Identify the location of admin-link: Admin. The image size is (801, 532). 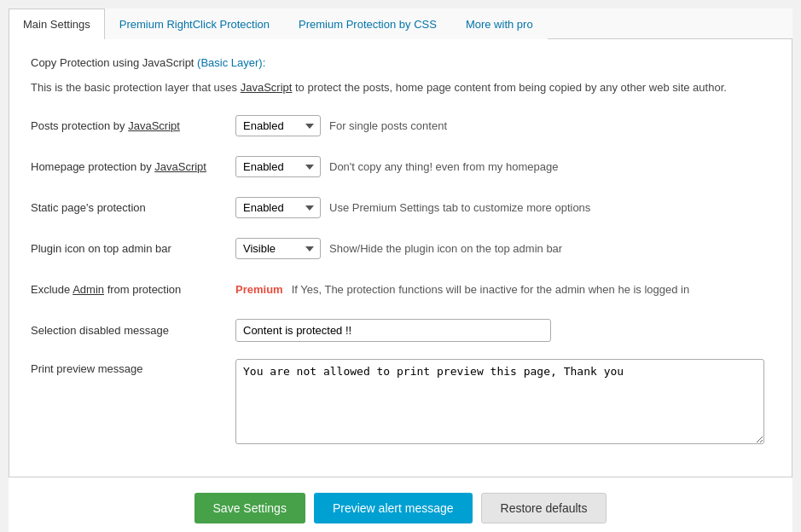
(89, 290).